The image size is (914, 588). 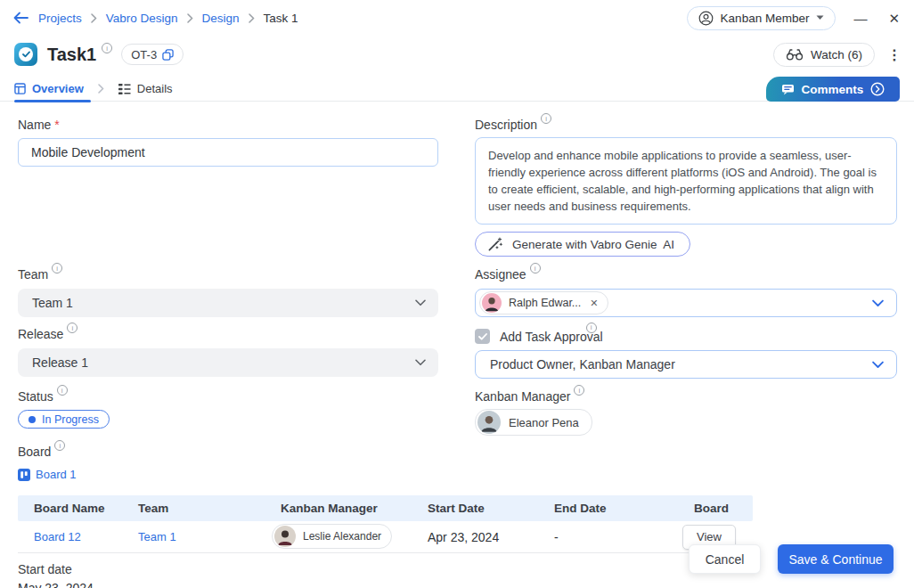 What do you see at coordinates (795, 54) in the screenshot?
I see `binoculars-icon` at bounding box center [795, 54].